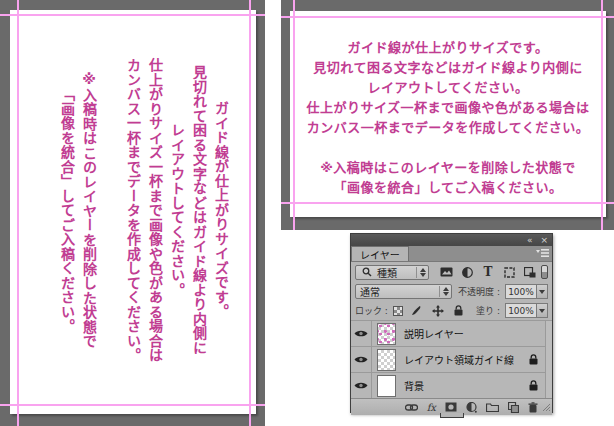 This screenshot has width=614, height=426. What do you see at coordinates (509, 272) in the screenshot?
I see `shape-filter-icon` at bounding box center [509, 272].